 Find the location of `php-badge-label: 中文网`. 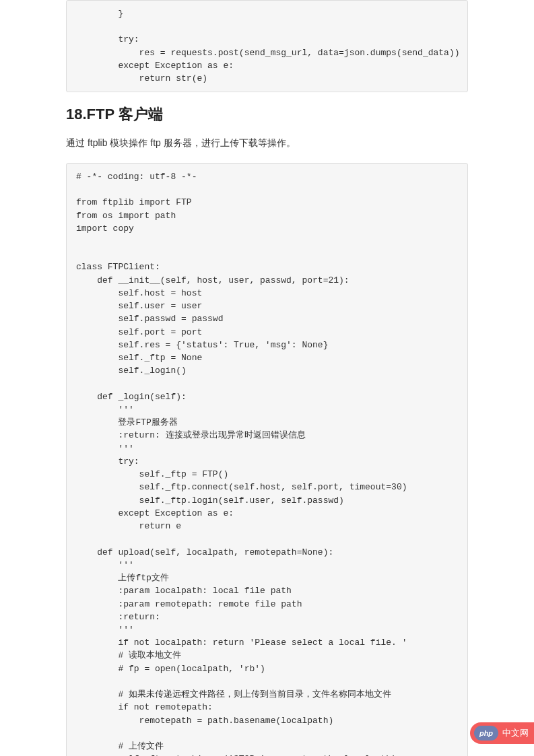

php-badge-label: 中文网 is located at coordinates (516, 733).